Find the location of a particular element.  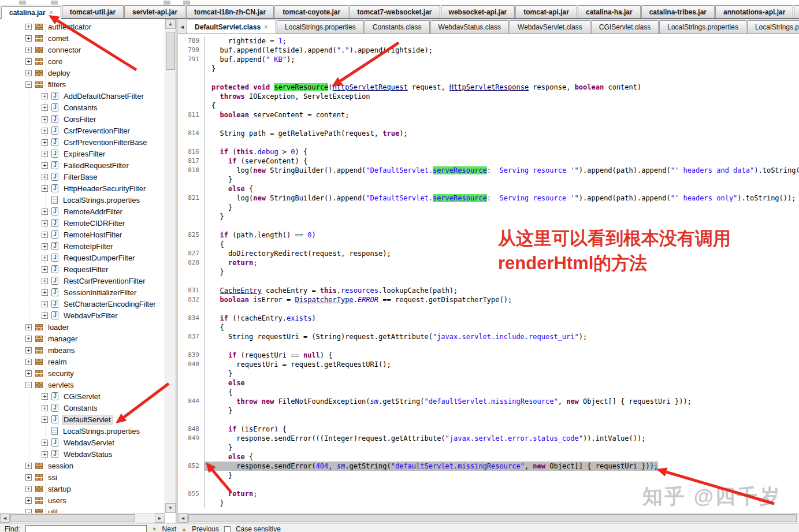

code-tab: WebdavServlet.class is located at coordinates (550, 27).